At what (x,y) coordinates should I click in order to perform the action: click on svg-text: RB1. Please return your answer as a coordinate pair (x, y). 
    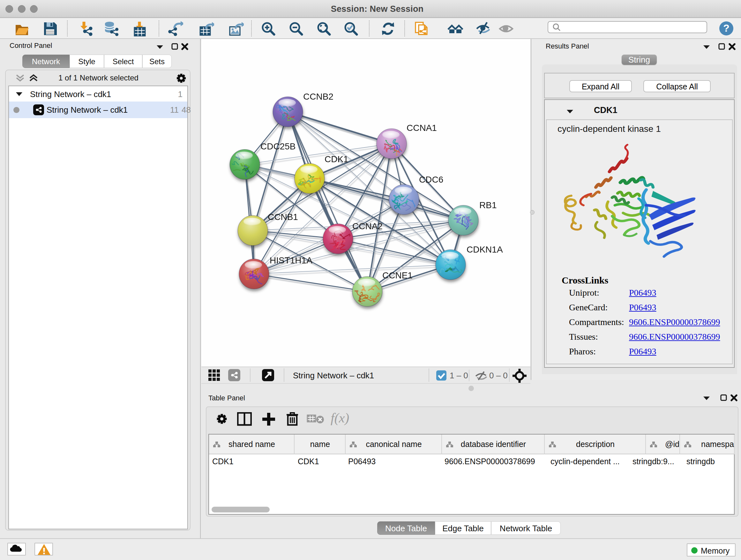
    Looking at the image, I should click on (488, 205).